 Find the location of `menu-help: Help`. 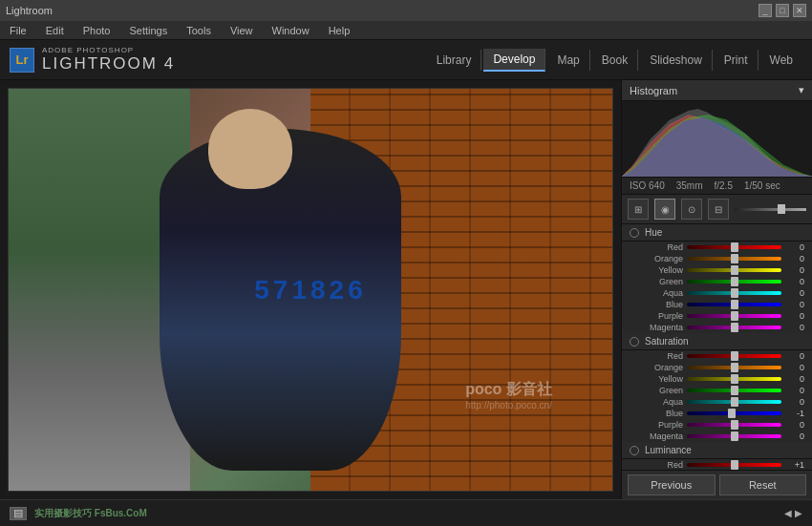

menu-help: Help is located at coordinates (340, 31).